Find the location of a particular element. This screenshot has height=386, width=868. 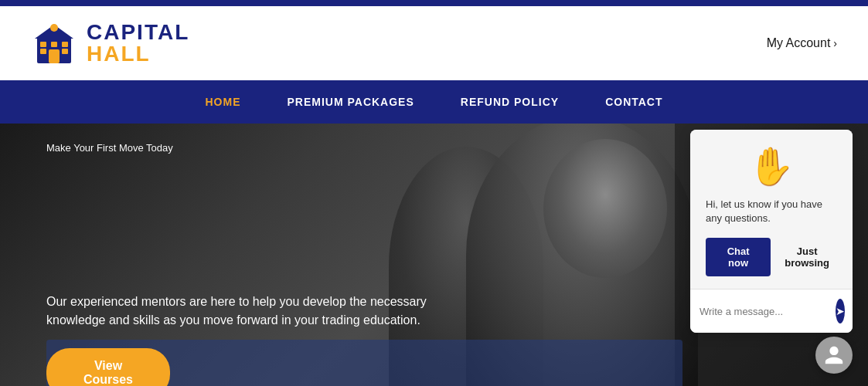

chat-now-button: Chat now is located at coordinates (738, 257).